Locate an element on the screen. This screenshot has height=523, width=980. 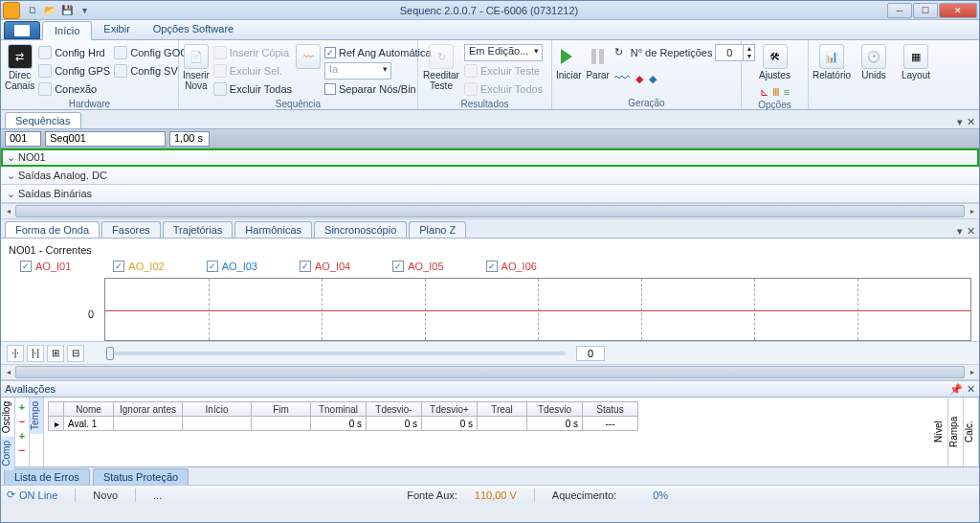
tab-fasores: Fasores is located at coordinates (131, 230).